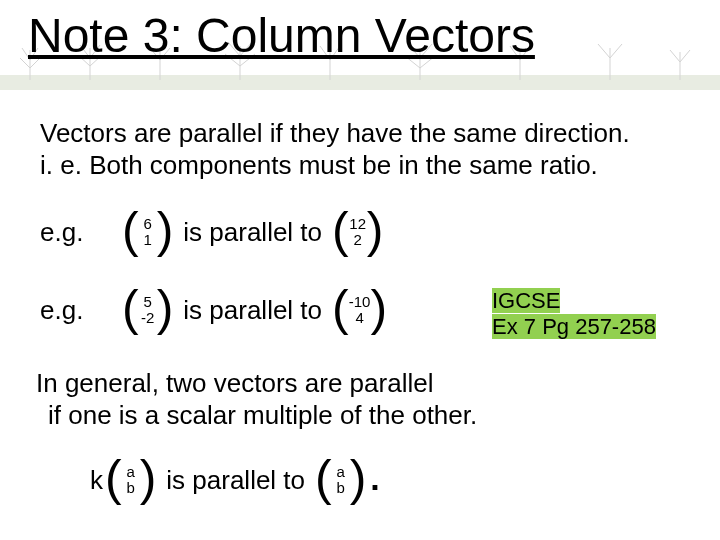 The image size is (720, 540). I want to click on vector-a: a b, so click(131, 480).